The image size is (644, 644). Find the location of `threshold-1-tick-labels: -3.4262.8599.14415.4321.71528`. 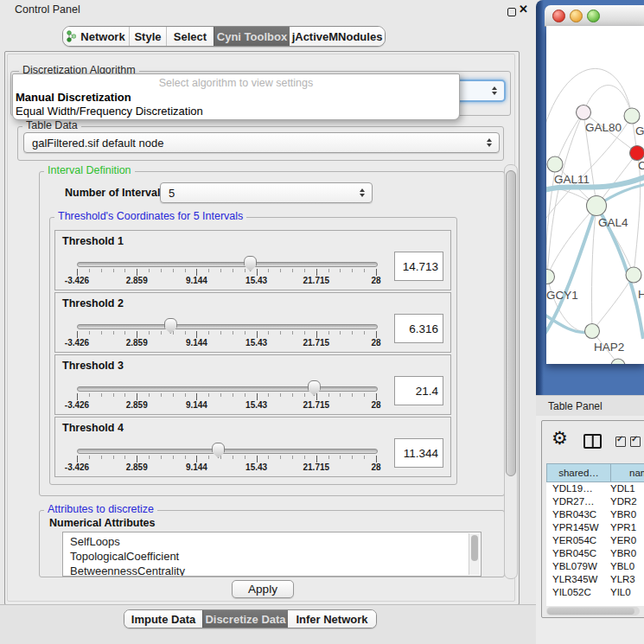

threshold-1-tick-labels: -3.4262.8599.14415.4321.71528 is located at coordinates (226, 281).